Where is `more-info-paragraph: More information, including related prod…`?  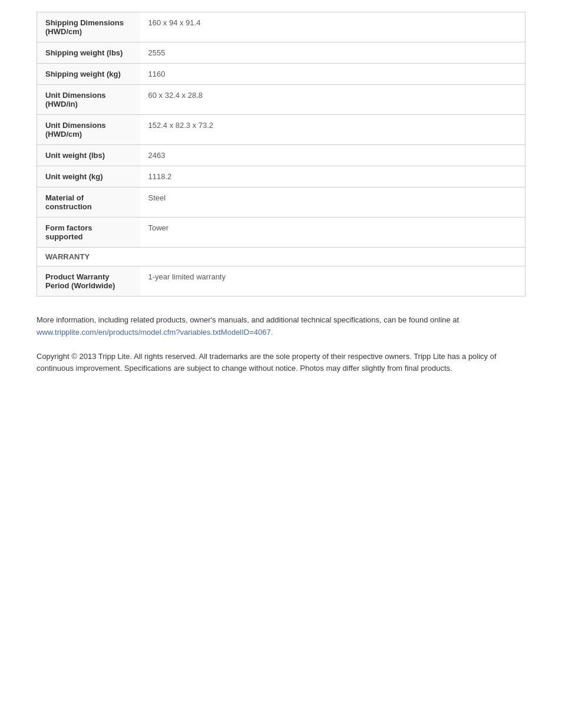
more-info-paragraph: More information, including related prod… is located at coordinates (281, 327).